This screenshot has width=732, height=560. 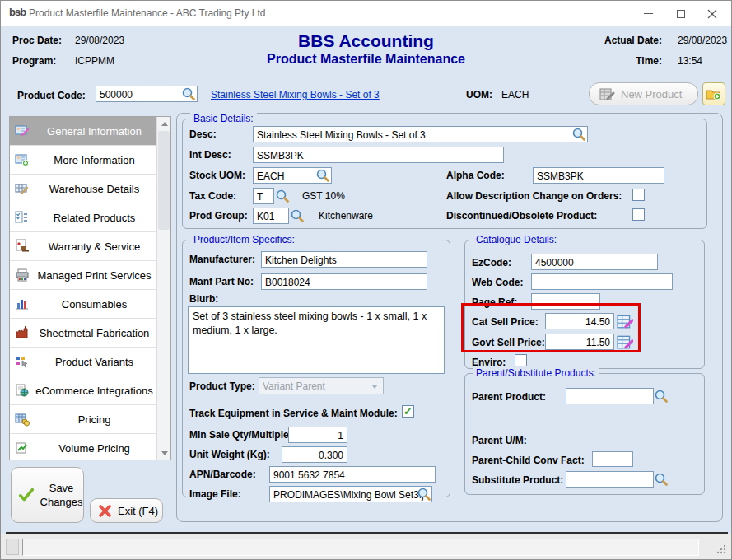 I want to click on substitute-product-search-icon, so click(x=661, y=479).